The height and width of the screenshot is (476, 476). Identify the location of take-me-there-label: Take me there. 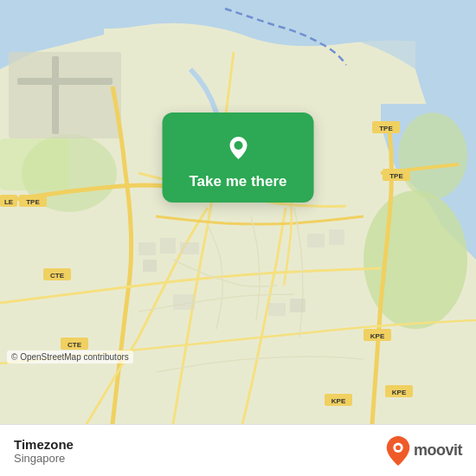
(237, 182).